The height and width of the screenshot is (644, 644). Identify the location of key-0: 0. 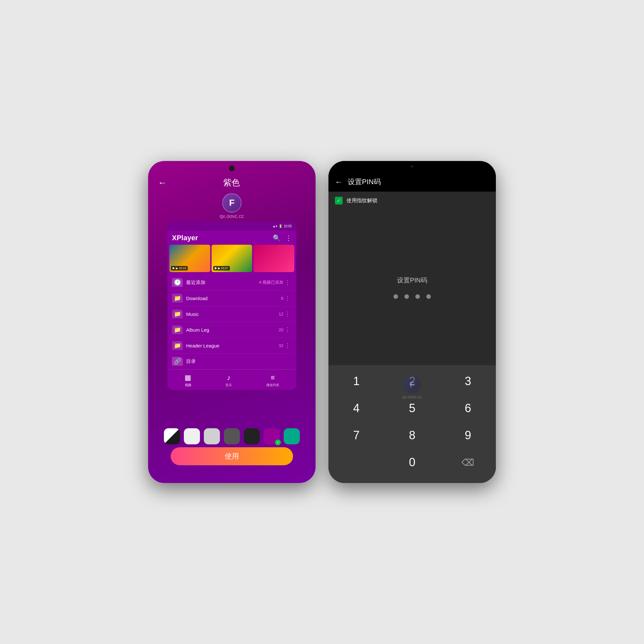
(412, 463).